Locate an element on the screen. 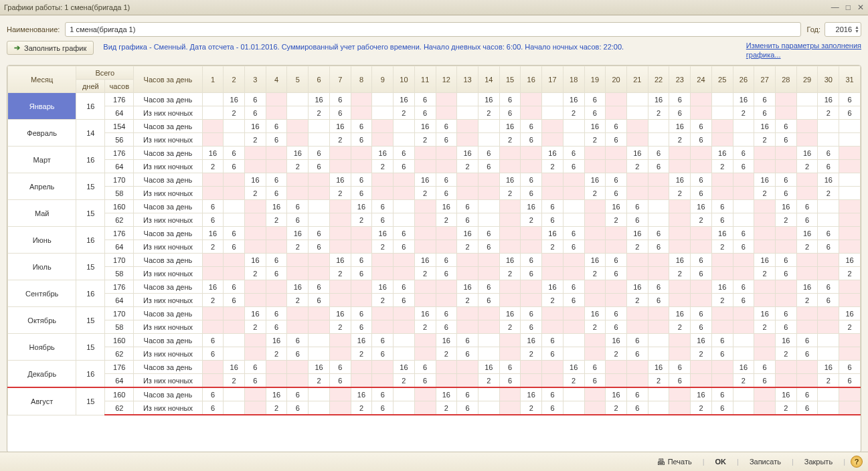 The image size is (868, 471). col-day-20: 20 is located at coordinates (616, 80).